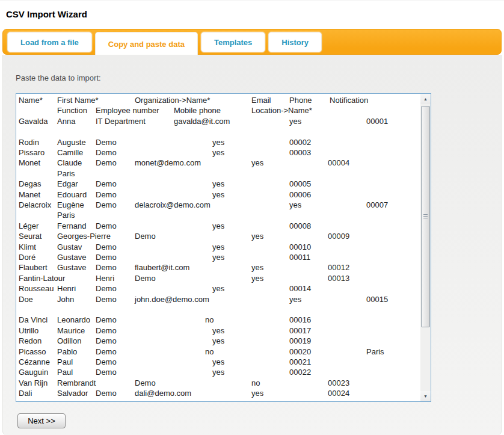 This screenshot has width=504, height=435. Describe the element at coordinates (219, 331) in the screenshot. I see `csv-line: UtrilloMauriceDemoyes00017` at that location.